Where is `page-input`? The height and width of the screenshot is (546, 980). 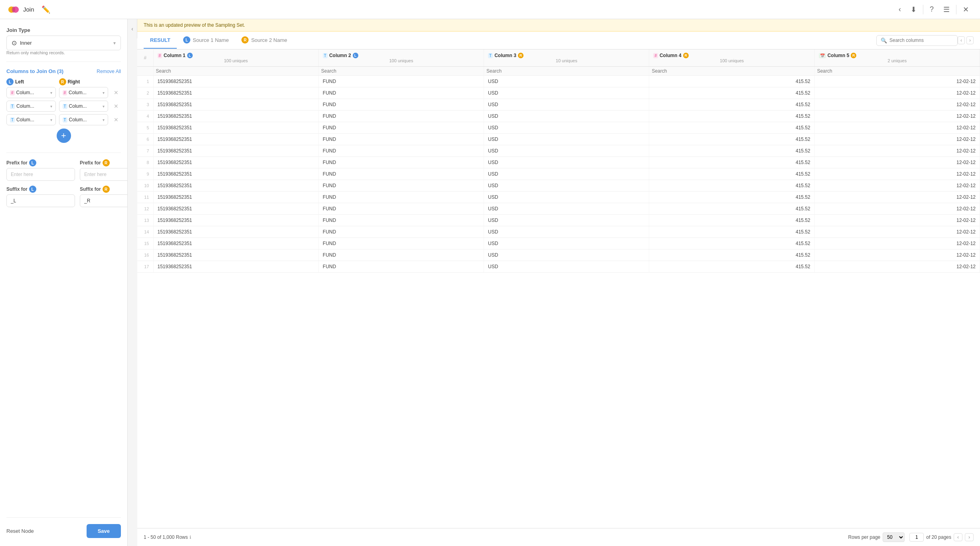
page-input is located at coordinates (917, 537).